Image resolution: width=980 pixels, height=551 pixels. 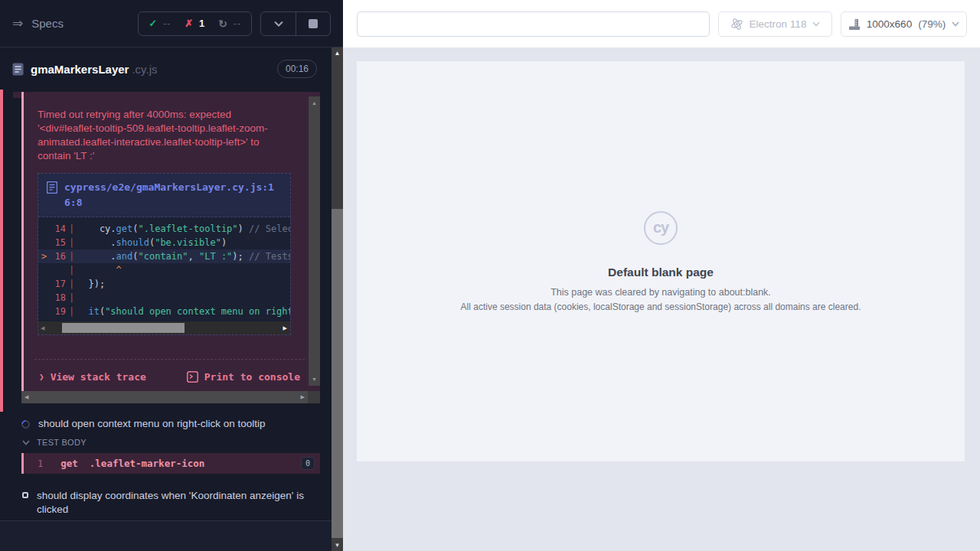 What do you see at coordinates (2, 251) in the screenshot?
I see `failed-test-gutter-bar` at bounding box center [2, 251].